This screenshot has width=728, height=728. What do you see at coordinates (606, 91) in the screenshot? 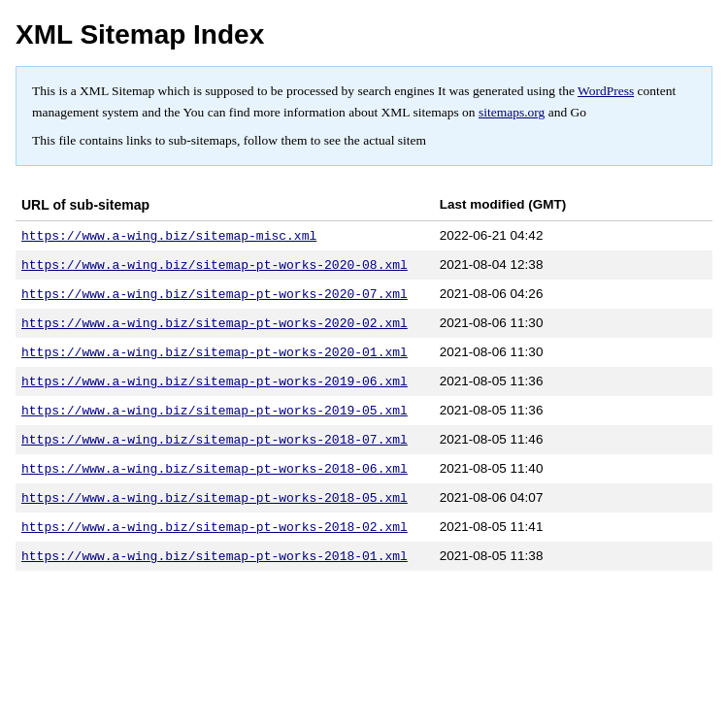
I see `wordpress-link: WordPress` at bounding box center [606, 91].